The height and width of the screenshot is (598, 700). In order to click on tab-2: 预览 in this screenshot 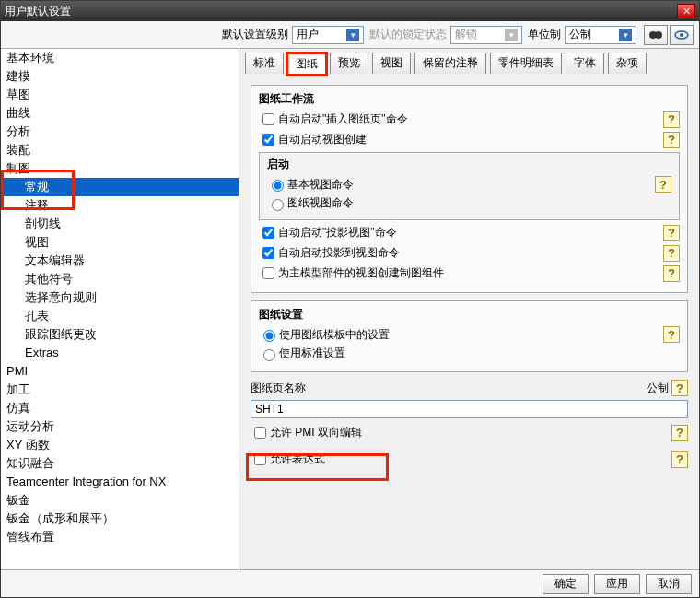, I will do `click(349, 63)`.